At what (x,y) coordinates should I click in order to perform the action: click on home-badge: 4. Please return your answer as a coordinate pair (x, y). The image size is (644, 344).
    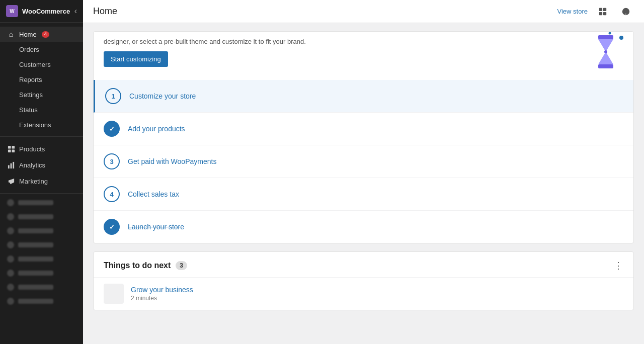
    Looking at the image, I should click on (46, 34).